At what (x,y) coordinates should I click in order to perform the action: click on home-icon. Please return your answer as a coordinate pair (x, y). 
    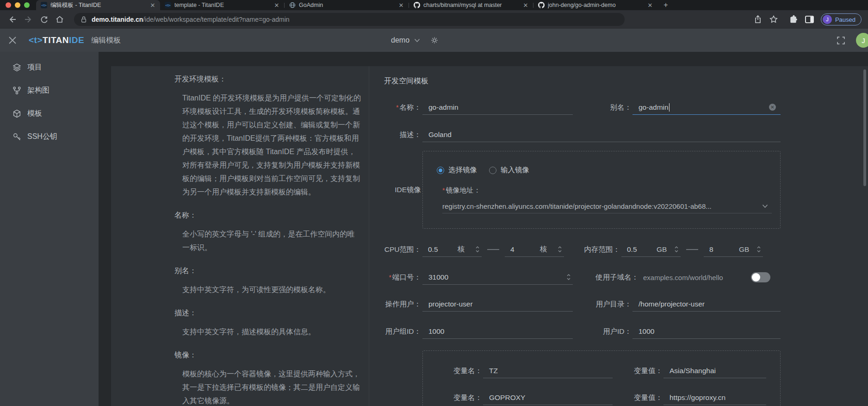
    Looking at the image, I should click on (60, 19).